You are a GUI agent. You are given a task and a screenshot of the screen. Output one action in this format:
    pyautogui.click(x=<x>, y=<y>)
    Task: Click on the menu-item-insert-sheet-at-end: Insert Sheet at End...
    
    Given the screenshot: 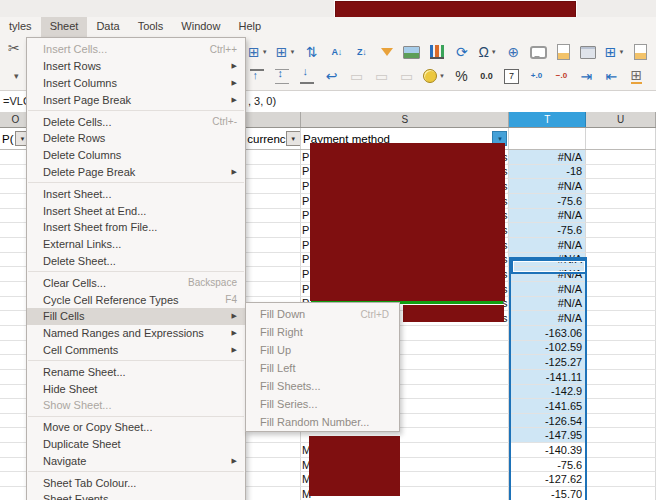 What is the action you would take?
    pyautogui.click(x=136, y=210)
    